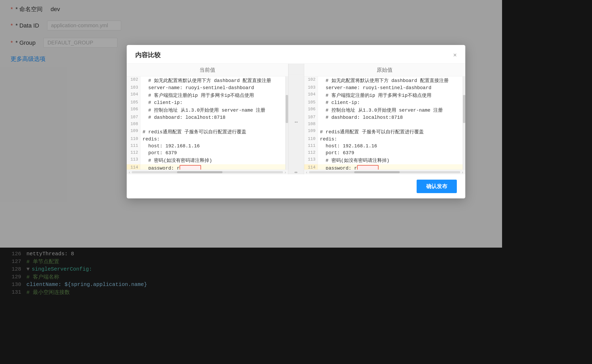  What do you see at coordinates (385, 103) in the screenshot?
I see `diff-right-line-105: 105 # client-ip:` at bounding box center [385, 103].